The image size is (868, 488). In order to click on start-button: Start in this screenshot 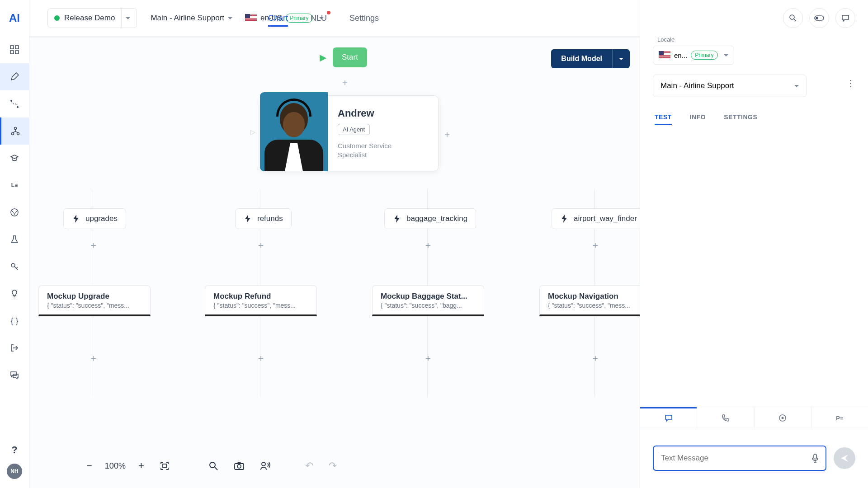, I will do `click(350, 57)`.